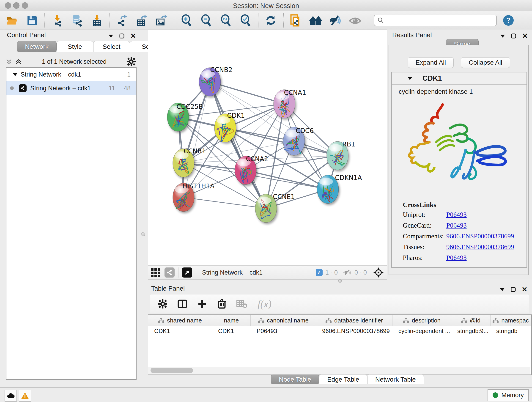 Image resolution: width=532 pixels, height=402 pixels. What do you see at coordinates (141, 20) in the screenshot?
I see `export-table-icon` at bounding box center [141, 20].